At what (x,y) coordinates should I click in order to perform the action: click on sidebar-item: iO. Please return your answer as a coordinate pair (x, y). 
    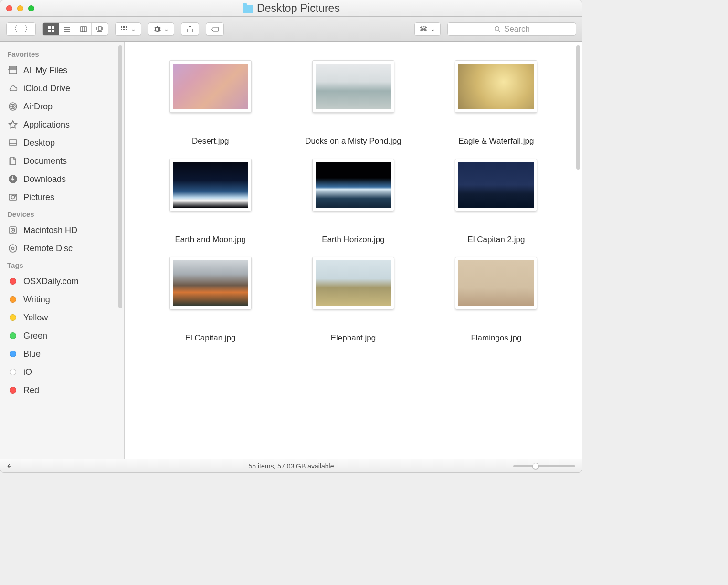
    Looking at the image, I should click on (65, 372).